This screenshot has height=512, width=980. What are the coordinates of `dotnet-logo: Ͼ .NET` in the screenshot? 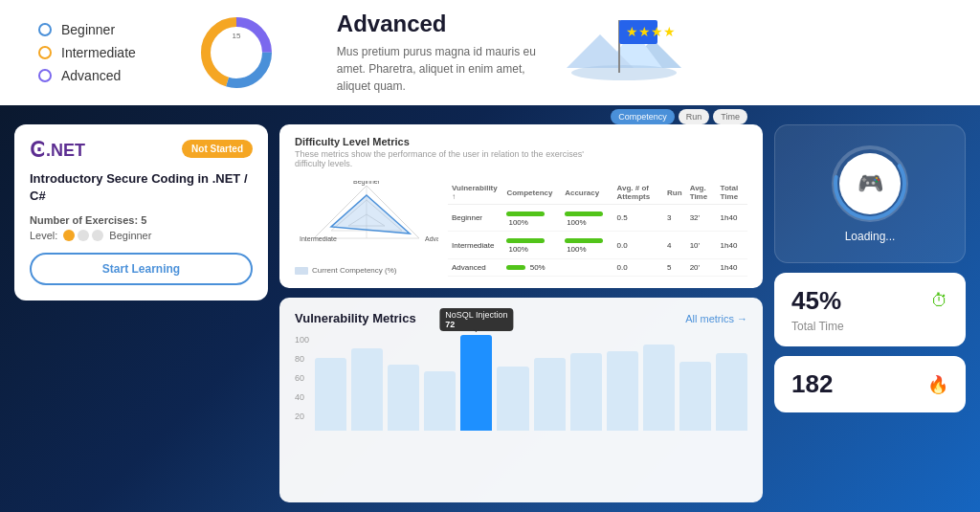 It's located at (57, 150).